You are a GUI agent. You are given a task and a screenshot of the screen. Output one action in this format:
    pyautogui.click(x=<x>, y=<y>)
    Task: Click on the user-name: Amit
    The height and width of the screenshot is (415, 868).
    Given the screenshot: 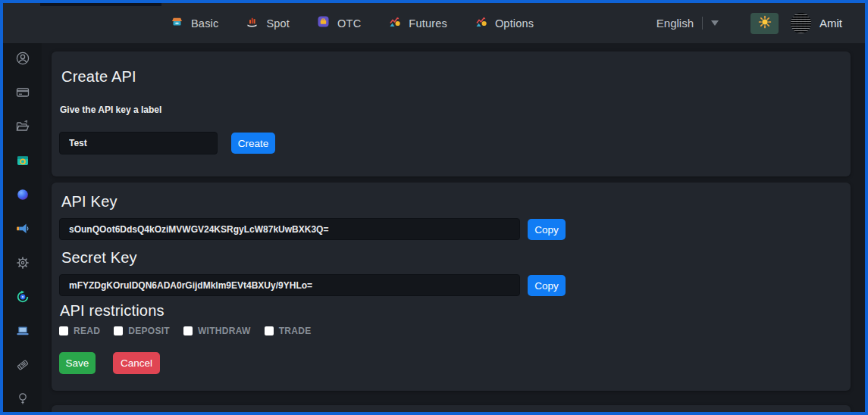 What is the action you would take?
    pyautogui.click(x=831, y=23)
    